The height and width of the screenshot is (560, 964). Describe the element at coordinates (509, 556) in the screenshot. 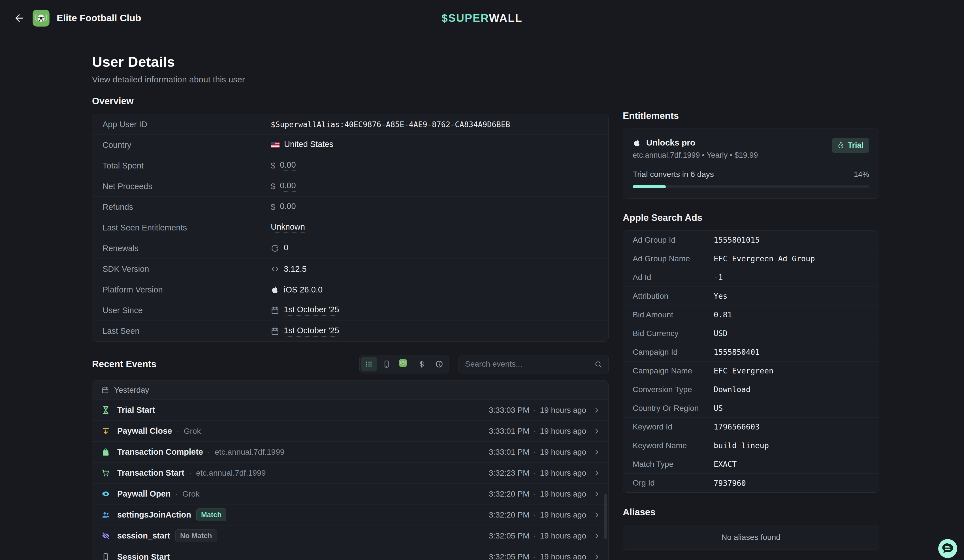

I see `event-timestamp: 3:32:05 PM` at that location.